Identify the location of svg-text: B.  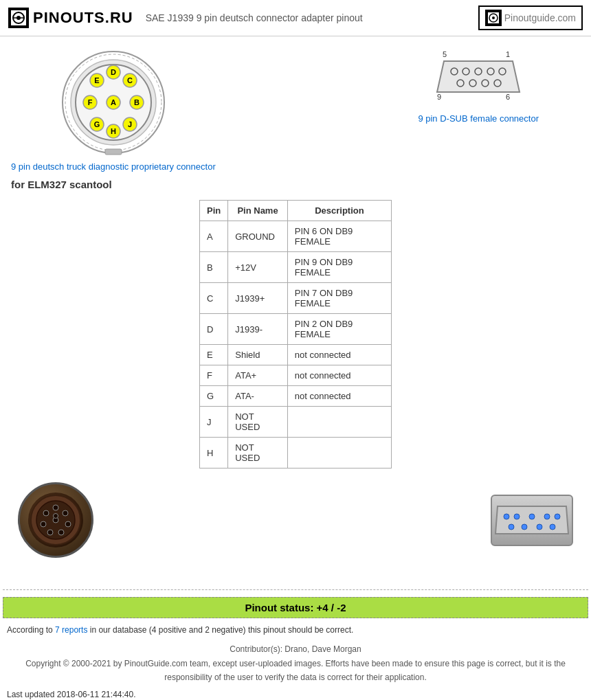
(137, 102).